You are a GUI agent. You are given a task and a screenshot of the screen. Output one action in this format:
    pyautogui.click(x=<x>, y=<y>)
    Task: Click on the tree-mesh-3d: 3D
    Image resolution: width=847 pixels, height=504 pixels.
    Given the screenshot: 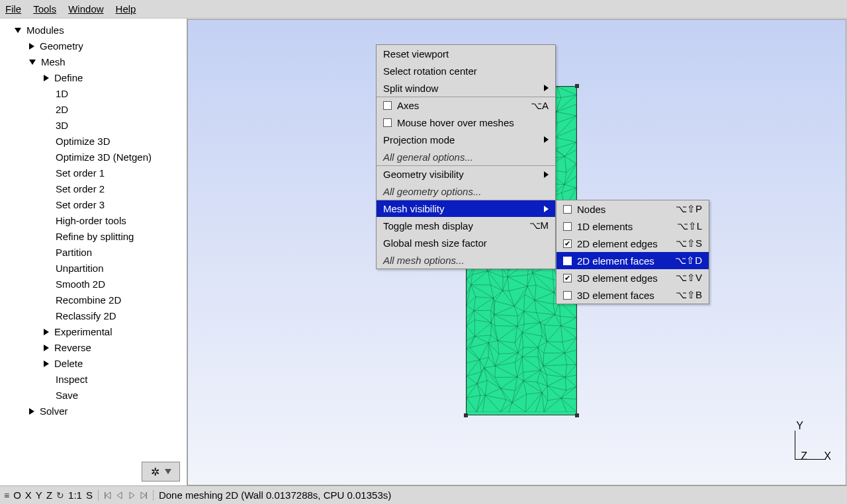 What is the action you would take?
    pyautogui.click(x=97, y=126)
    